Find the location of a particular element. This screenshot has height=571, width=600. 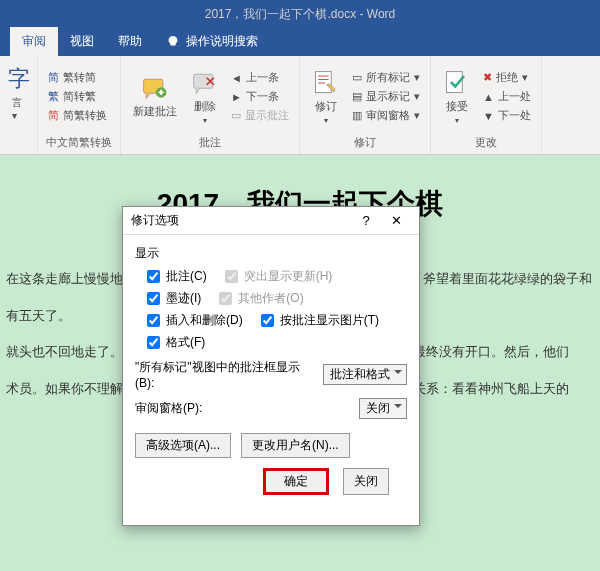

prev-change-button: ▲上一处 is located at coordinates (507, 96).